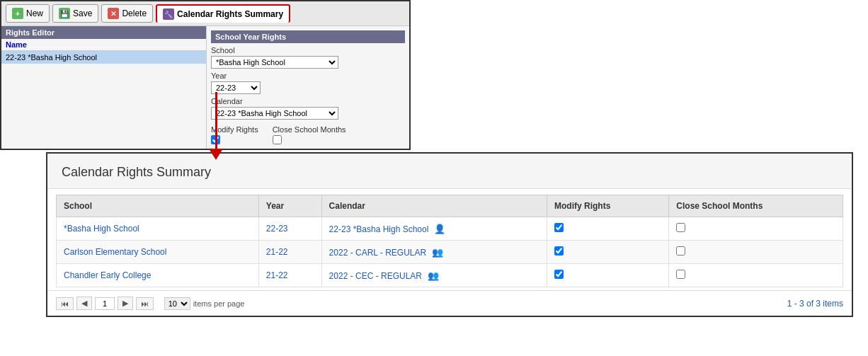 The image size is (868, 356). Describe the element at coordinates (375, 276) in the screenshot. I see `calendar-link: 2022 - CEC - REGULAR` at that location.